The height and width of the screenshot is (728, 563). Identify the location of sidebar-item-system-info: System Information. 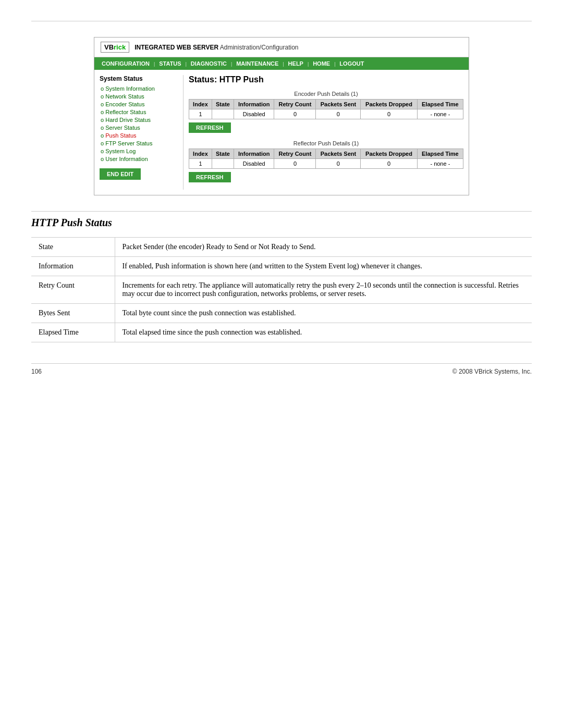
(139, 89).